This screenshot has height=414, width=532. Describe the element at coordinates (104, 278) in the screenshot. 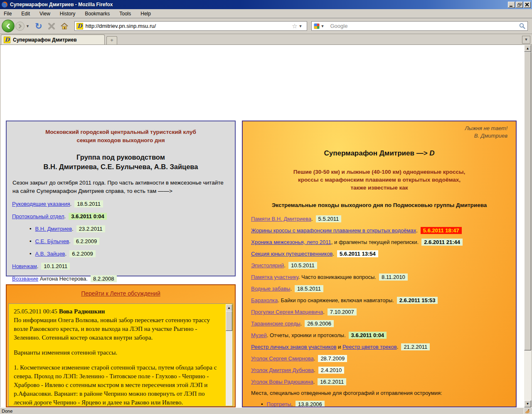

I see `date-badge: 8.2.2008` at that location.